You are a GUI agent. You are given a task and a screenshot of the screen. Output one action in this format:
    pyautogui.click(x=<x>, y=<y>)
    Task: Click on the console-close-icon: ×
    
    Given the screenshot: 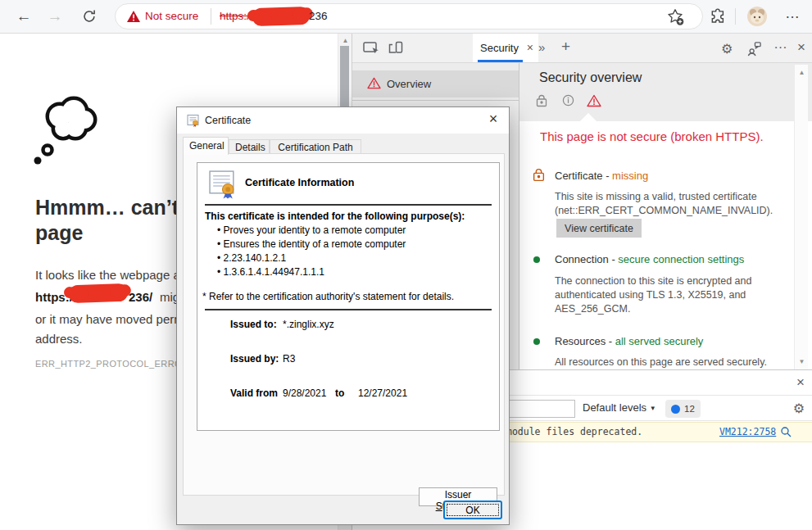 What is the action you would take?
    pyautogui.click(x=801, y=383)
    